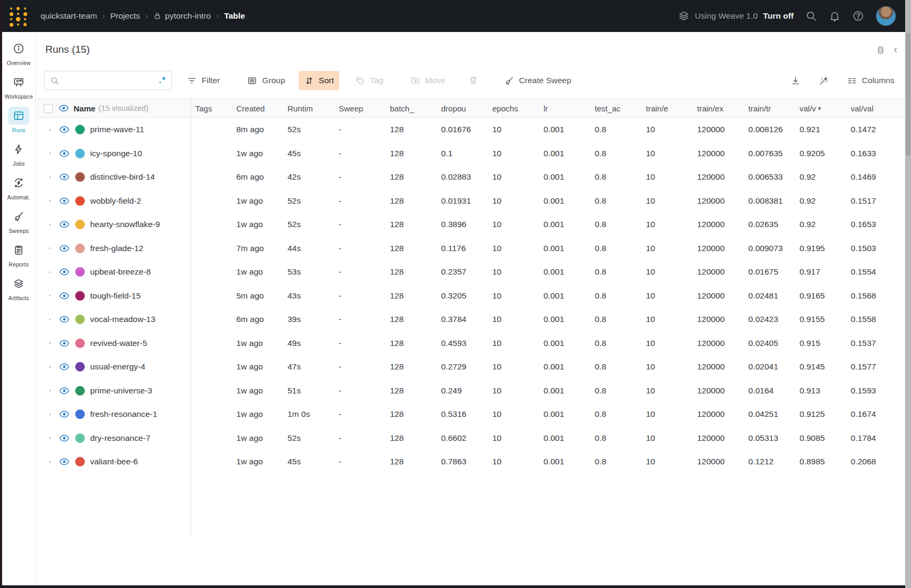 The width and height of the screenshot is (911, 588). I want to click on run-name-link: wobbly-field-2, so click(116, 201).